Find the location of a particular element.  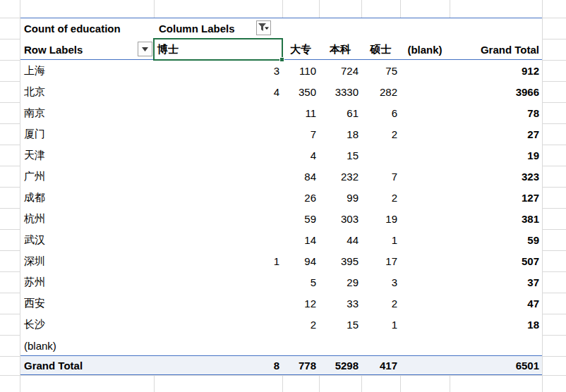

row-labels-dropdown-button is located at coordinates (145, 49).